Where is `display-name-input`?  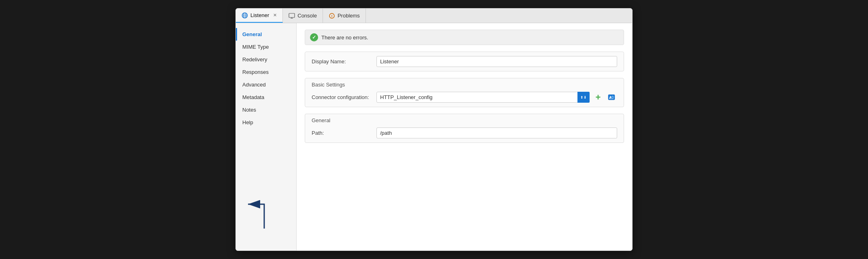 display-name-input is located at coordinates (497, 62).